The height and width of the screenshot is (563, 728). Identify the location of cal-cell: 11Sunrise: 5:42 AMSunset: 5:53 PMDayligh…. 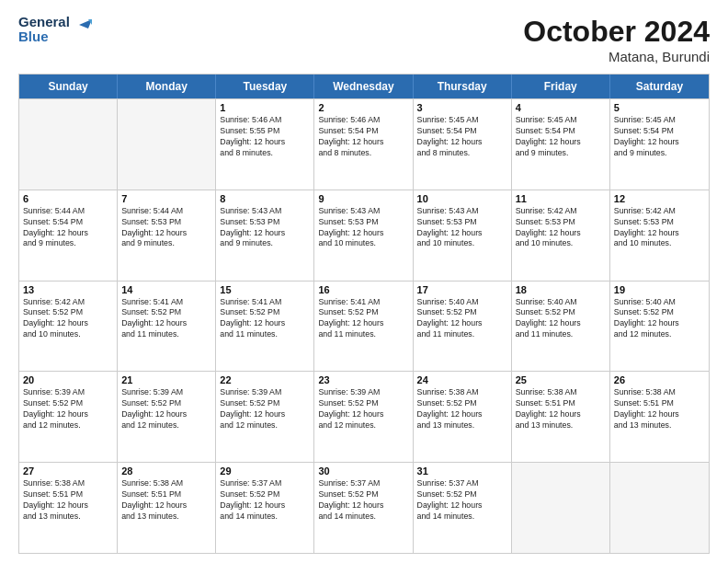
(561, 236).